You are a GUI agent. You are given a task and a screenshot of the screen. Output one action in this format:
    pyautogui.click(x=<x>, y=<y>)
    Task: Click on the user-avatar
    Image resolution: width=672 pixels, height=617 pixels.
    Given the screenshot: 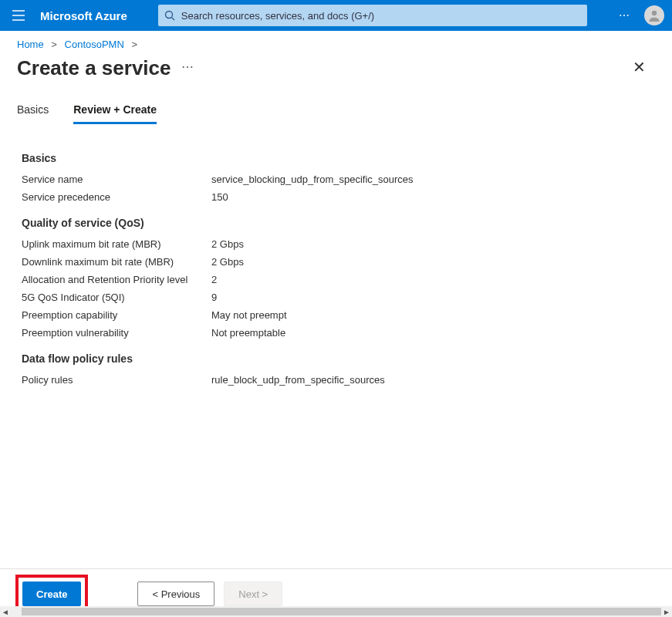 What is the action you would take?
    pyautogui.click(x=654, y=15)
    